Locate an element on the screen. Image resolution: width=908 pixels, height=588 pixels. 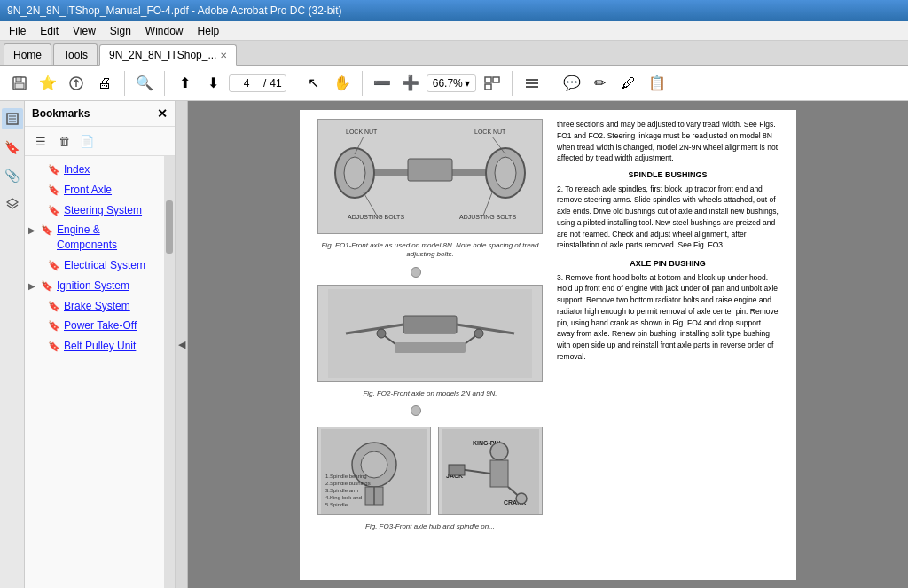
bookmark-label: Front Axle is located at coordinates (88, 190).